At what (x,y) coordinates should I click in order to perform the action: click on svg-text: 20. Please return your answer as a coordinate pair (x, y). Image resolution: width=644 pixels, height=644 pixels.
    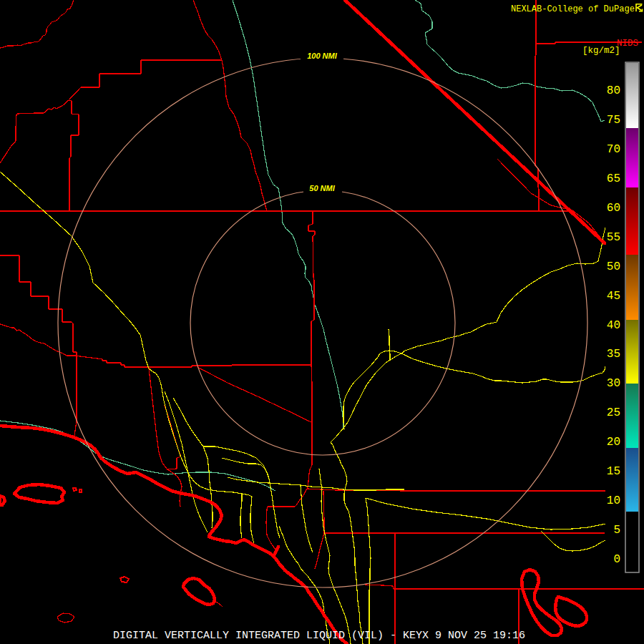
    Looking at the image, I should click on (614, 442).